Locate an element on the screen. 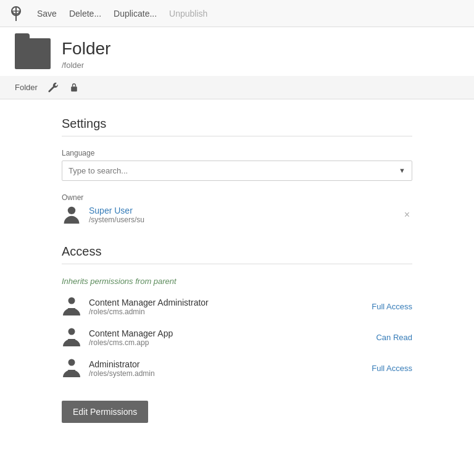  owner-field-group: Owner Super User /system/users/su × is located at coordinates (237, 209).